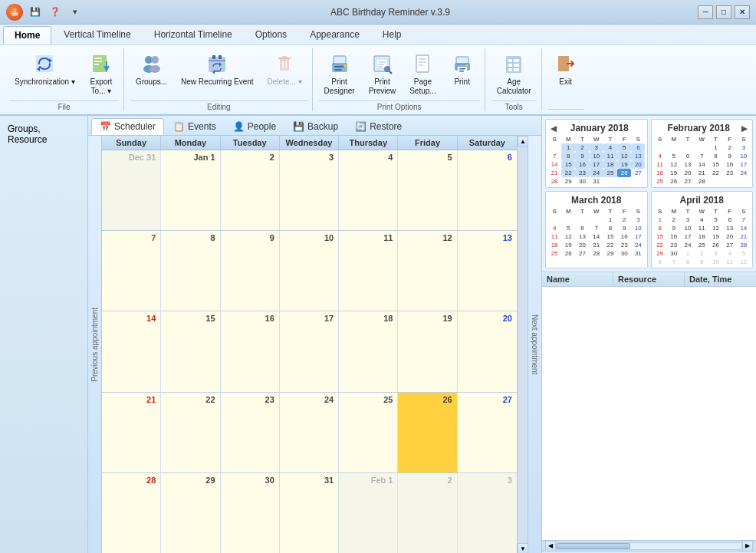 The width and height of the screenshot is (756, 553). What do you see at coordinates (101, 74) in the screenshot?
I see `export-button: ExportTo... ▾` at bounding box center [101, 74].